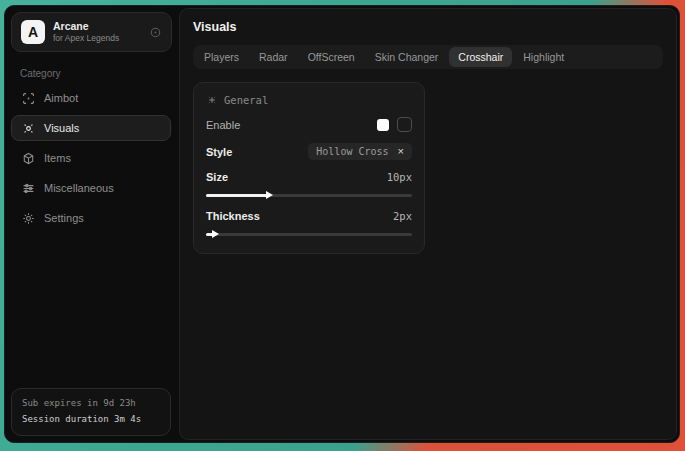  What do you see at coordinates (91, 158) in the screenshot?
I see `sidebar-item-items: Items` at bounding box center [91, 158].